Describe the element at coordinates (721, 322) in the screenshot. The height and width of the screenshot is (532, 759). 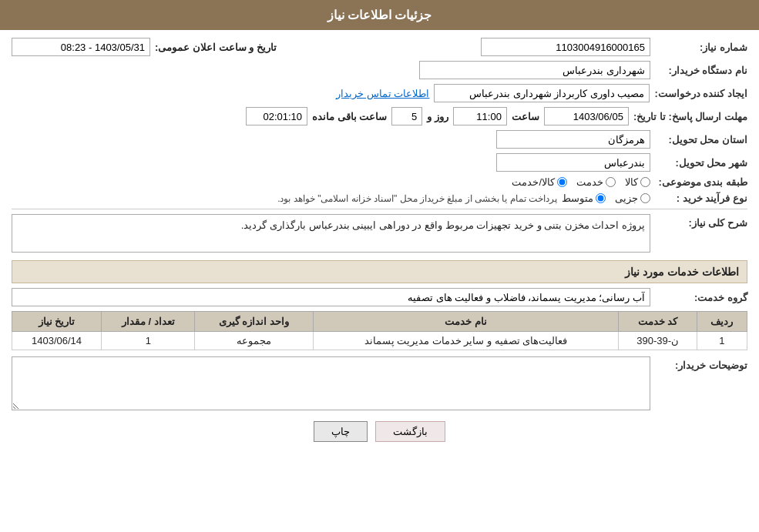
I see `col-row: ردیف` at that location.